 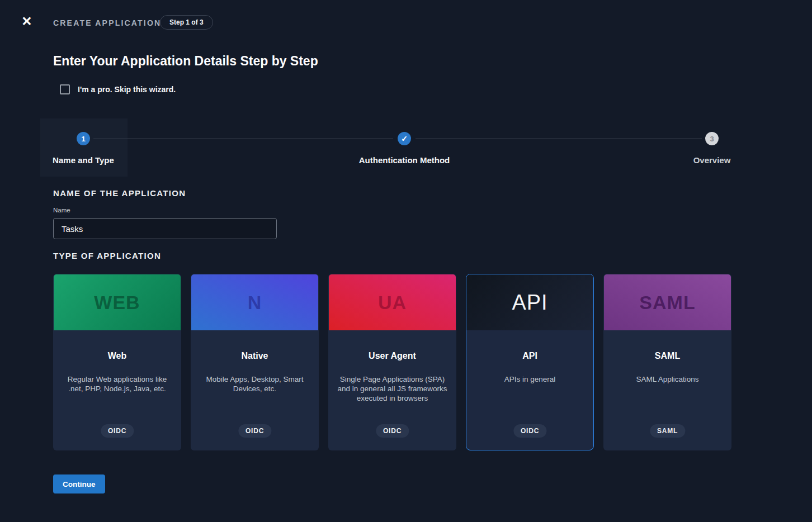 I want to click on name-field-label: Name, so click(x=62, y=210).